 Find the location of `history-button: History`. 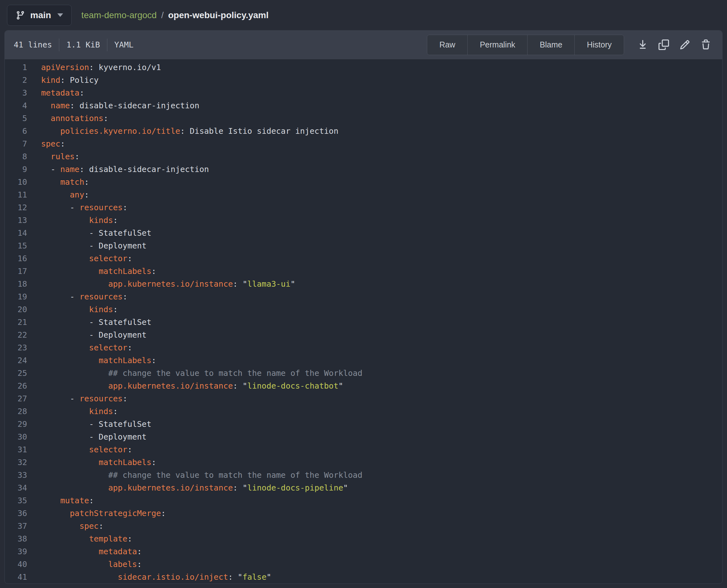

history-button: History is located at coordinates (599, 45).